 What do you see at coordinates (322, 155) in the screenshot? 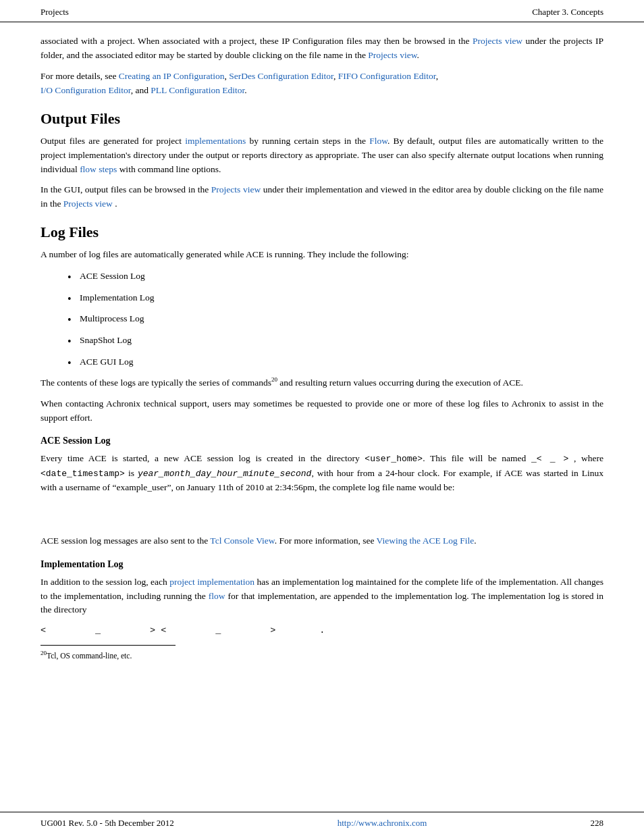
I see `output-files-para1: Output files are generated for project i…` at bounding box center [322, 155].